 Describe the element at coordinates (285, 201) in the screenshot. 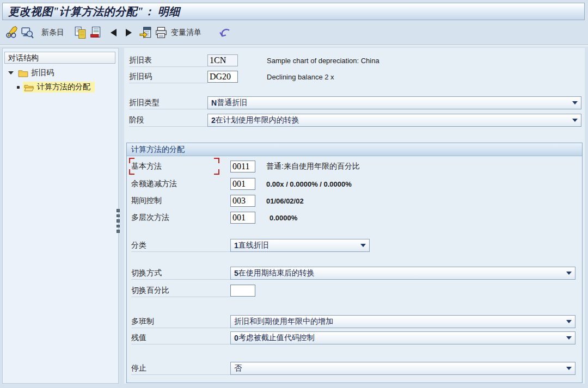

I see `period-control-description: 01/06/02/02` at that location.